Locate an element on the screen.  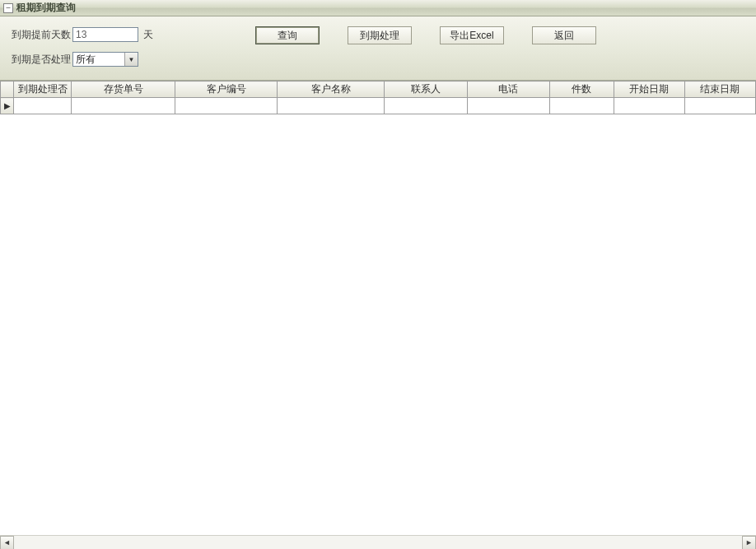
data-grid: 到期处理否 存货单号 客户编号 客户名称 联系人 电话 件数 开始日期 结束日期… is located at coordinates (378, 97).